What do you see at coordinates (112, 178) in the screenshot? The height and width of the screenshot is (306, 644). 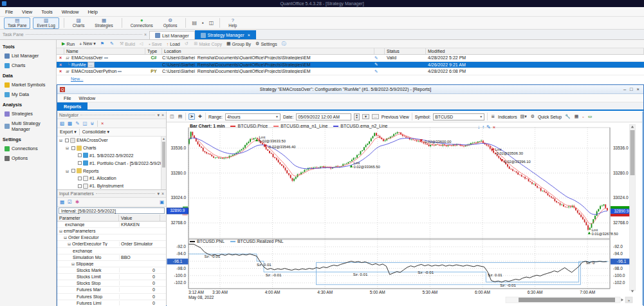 I see `tree-row: #1. Allocation` at bounding box center [112, 178].